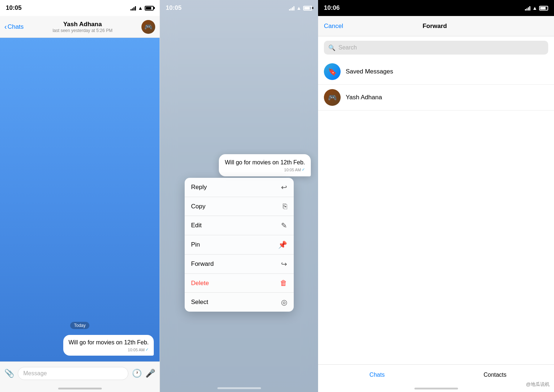 Image resolution: width=554 pixels, height=392 pixels. I want to click on status-time-2: 10:05, so click(174, 8).